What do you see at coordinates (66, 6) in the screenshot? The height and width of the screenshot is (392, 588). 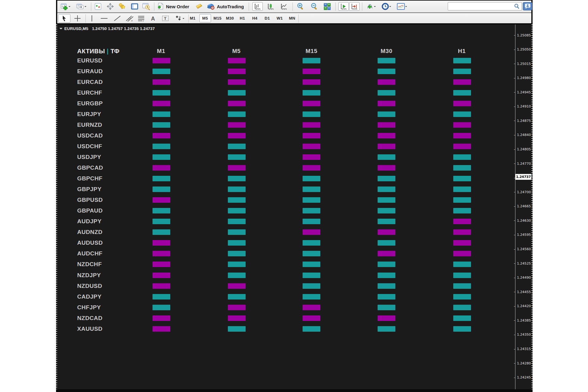 I see `new-chart-button` at bounding box center [66, 6].